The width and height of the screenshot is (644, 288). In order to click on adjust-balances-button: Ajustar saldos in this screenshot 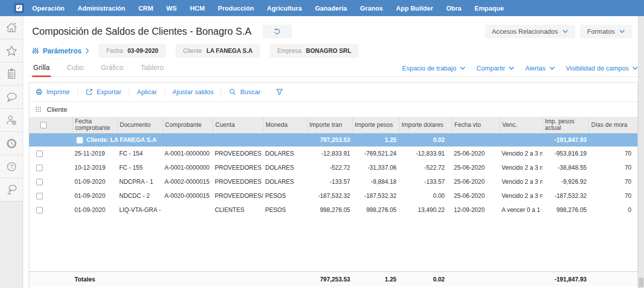, I will do `click(193, 92)`.